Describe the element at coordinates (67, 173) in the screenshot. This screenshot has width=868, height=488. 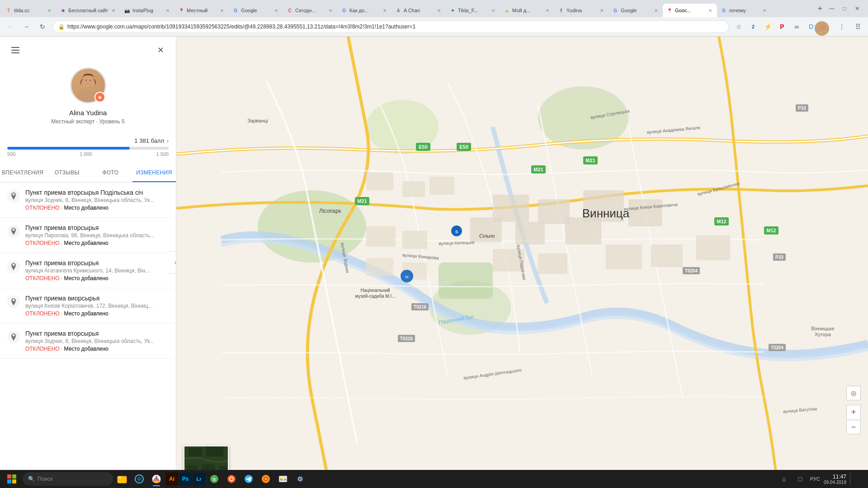
I see `tab-reviews: ОТЗЫВЫ` at that location.